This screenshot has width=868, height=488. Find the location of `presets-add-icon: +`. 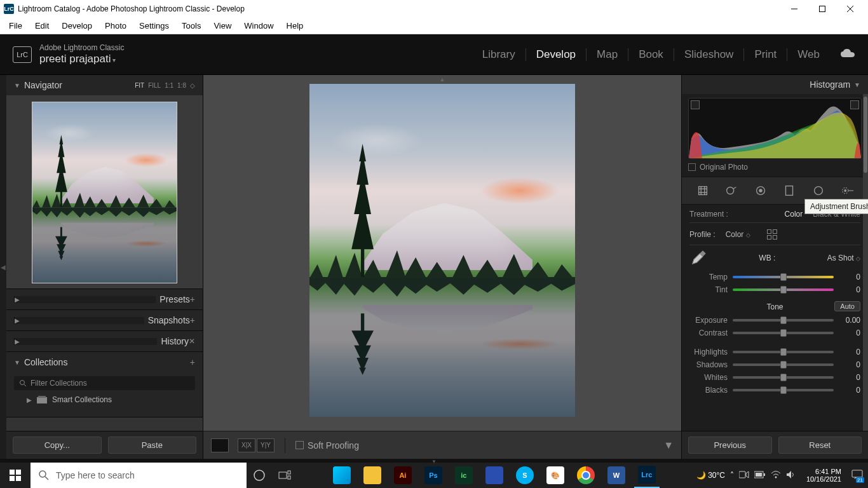

presets-add-icon: + is located at coordinates (193, 299).